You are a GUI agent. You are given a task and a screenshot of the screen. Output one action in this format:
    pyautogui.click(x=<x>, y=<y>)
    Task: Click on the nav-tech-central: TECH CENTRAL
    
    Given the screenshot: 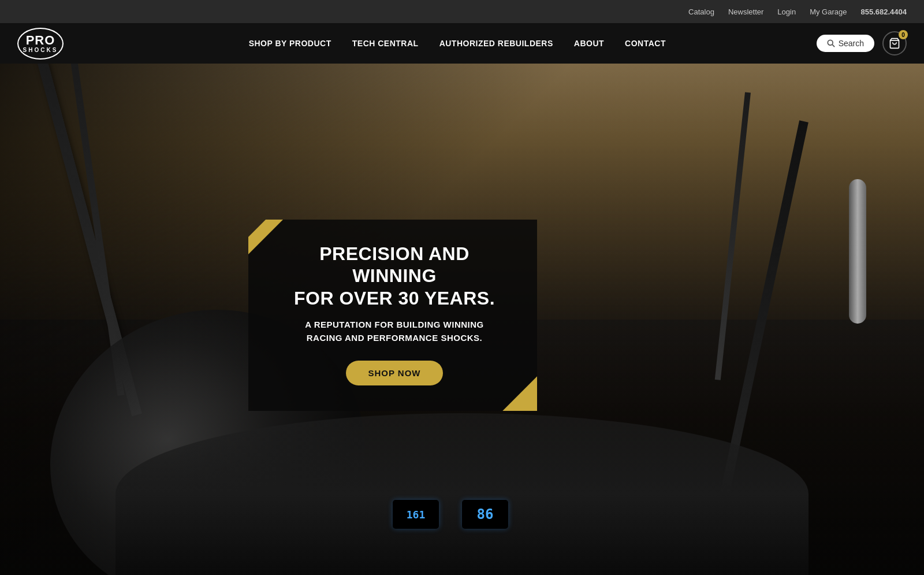 What is the action you would take?
    pyautogui.click(x=386, y=43)
    